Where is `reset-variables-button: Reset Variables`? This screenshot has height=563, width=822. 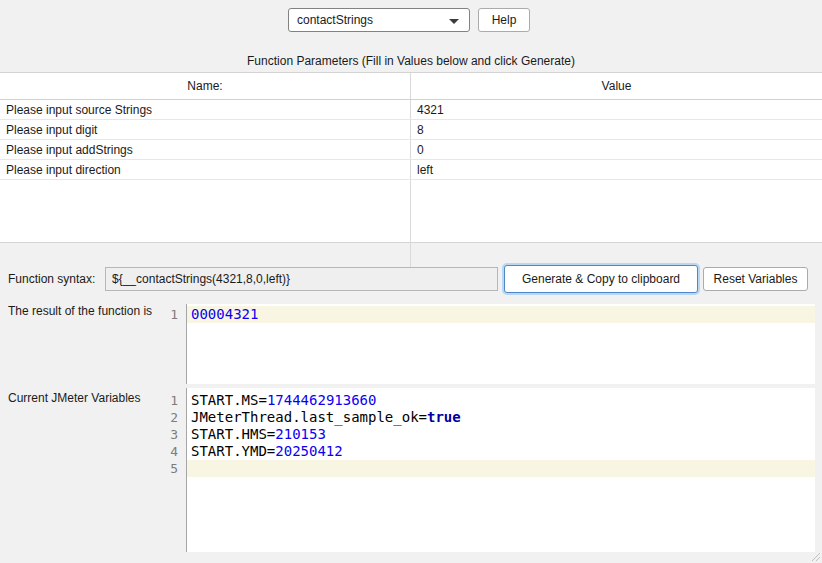
reset-variables-button: Reset Variables is located at coordinates (756, 279).